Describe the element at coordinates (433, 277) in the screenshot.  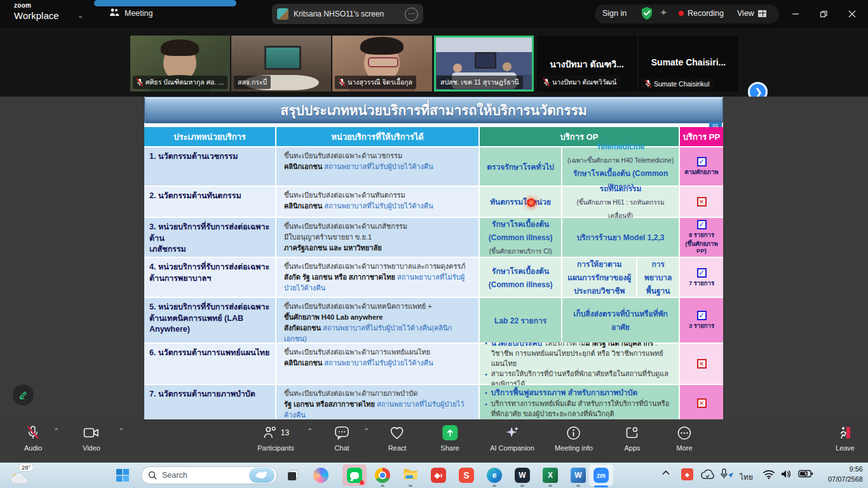
I see `table-row-4: 4. หน่วยบริการที่รับการส่งต่อเฉพาะด้านกา…` at that location.